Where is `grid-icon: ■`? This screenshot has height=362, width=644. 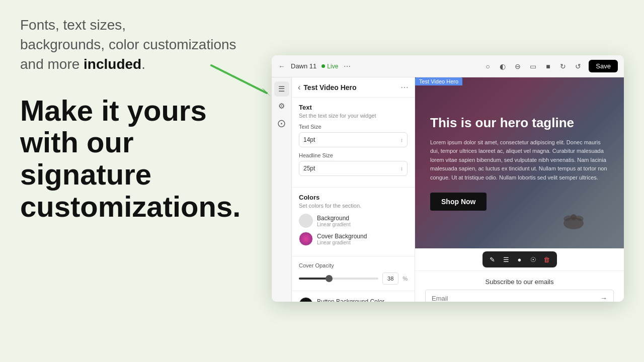
grid-icon: ■ is located at coordinates (548, 66).